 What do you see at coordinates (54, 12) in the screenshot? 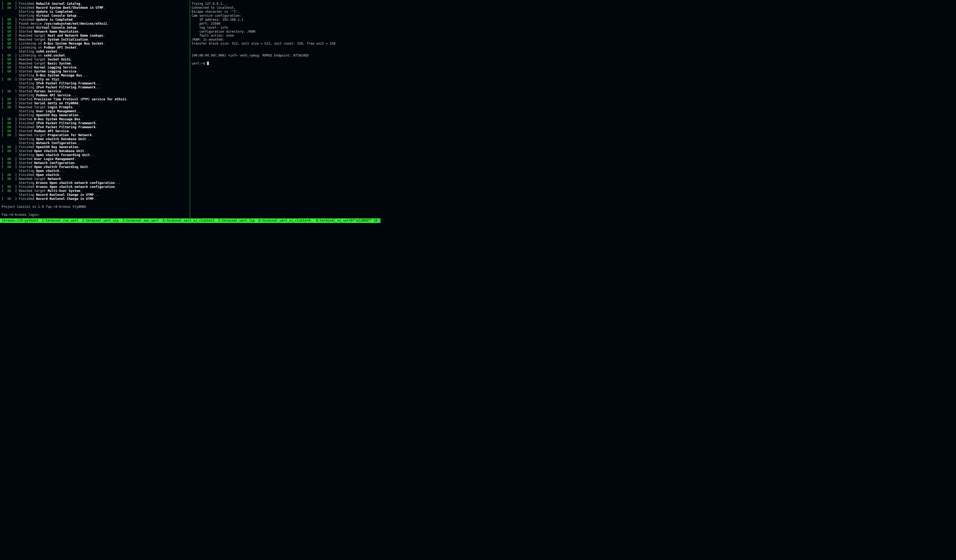
I see `log-subject: Update is Completed` at bounding box center [54, 12].